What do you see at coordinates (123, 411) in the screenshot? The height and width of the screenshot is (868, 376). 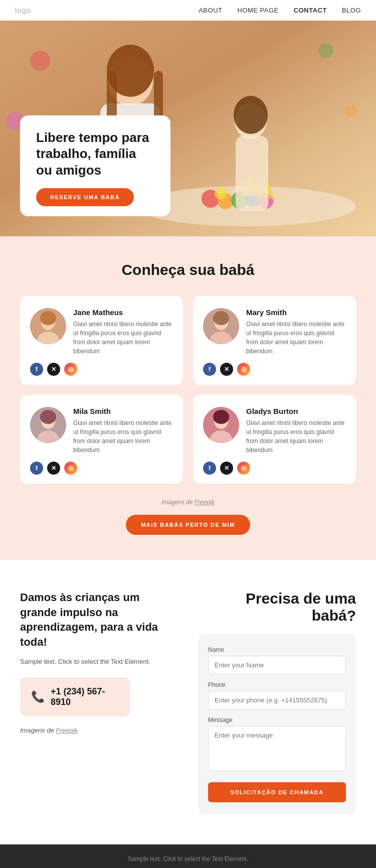 I see `babysitter-name-3: Mila Smith` at bounding box center [123, 411].